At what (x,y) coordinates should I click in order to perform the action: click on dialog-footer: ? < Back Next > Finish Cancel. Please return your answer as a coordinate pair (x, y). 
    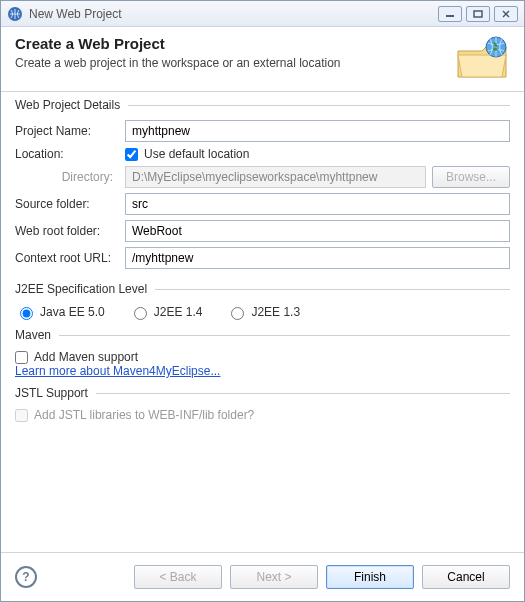
    Looking at the image, I should click on (262, 576).